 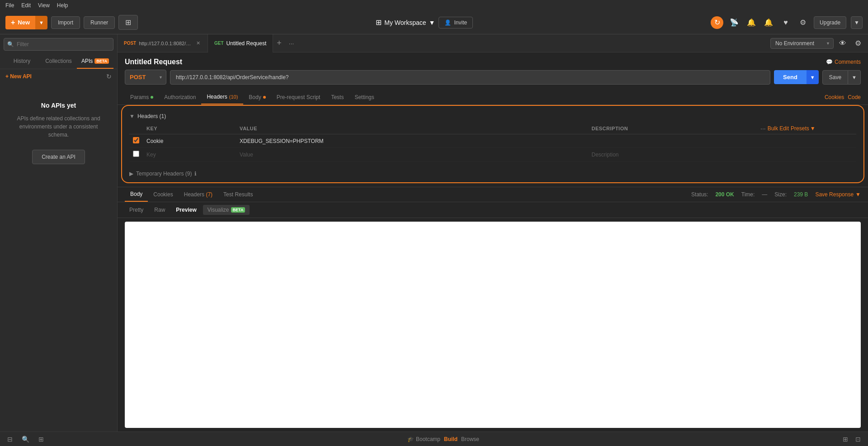 I want to click on save-dropdown-button: ▼, so click(x=854, y=77).